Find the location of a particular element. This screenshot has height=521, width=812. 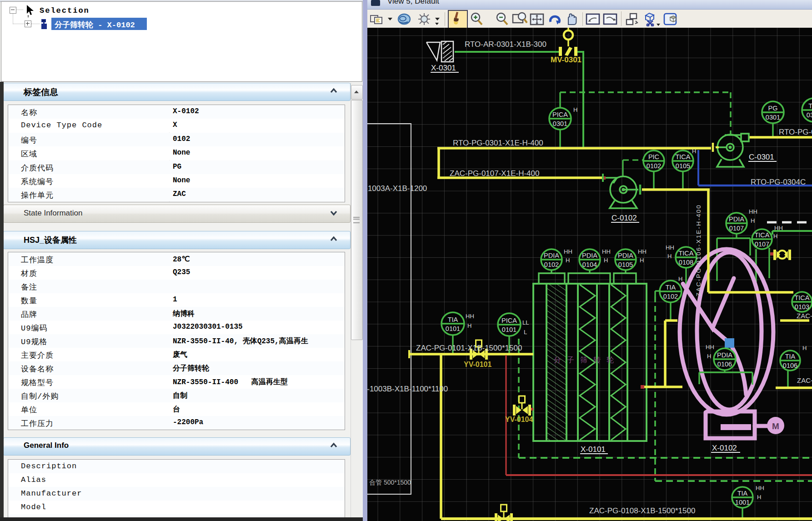

svg-text: 0103 is located at coordinates (802, 307).